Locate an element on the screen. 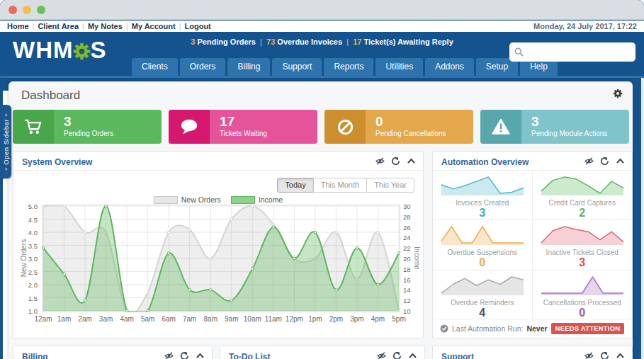 The height and width of the screenshot is (359, 644). overdue-invoices-alert: 73 Overdue Invoices is located at coordinates (305, 42).